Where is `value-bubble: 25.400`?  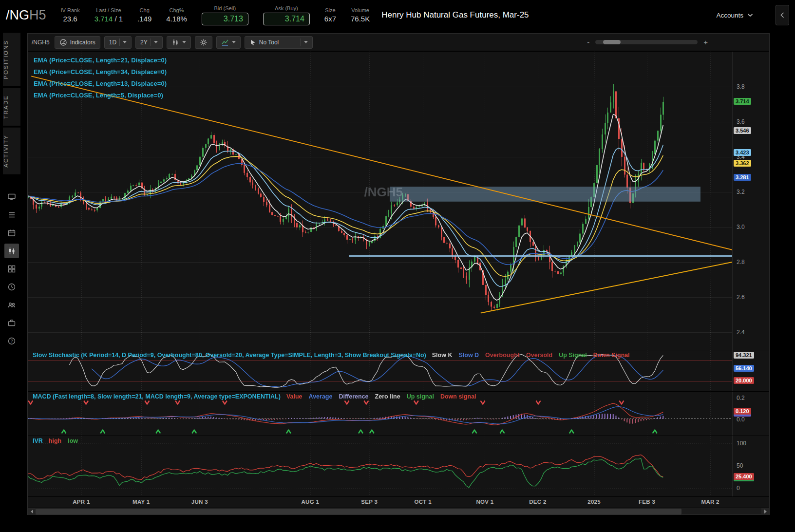 value-bubble: 25.400 is located at coordinates (744, 476).